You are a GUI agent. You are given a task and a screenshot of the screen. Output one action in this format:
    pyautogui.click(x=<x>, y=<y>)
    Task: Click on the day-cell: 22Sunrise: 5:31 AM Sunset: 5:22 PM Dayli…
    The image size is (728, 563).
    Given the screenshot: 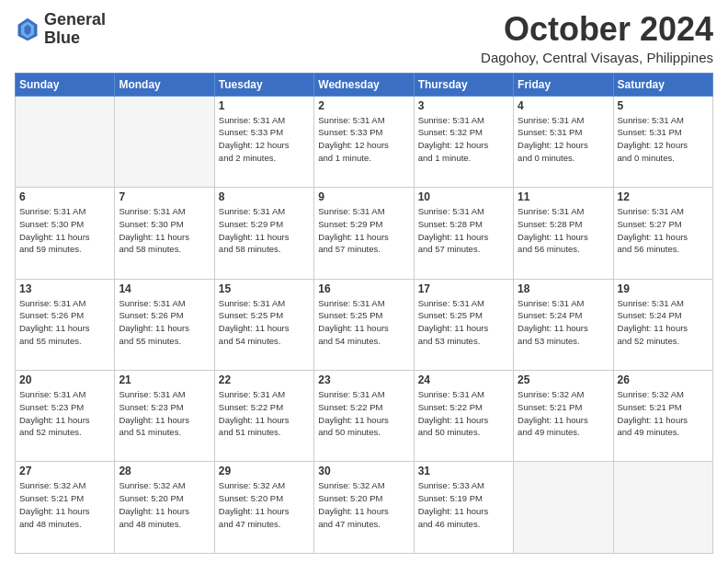 What is the action you would take?
    pyautogui.click(x=264, y=416)
    